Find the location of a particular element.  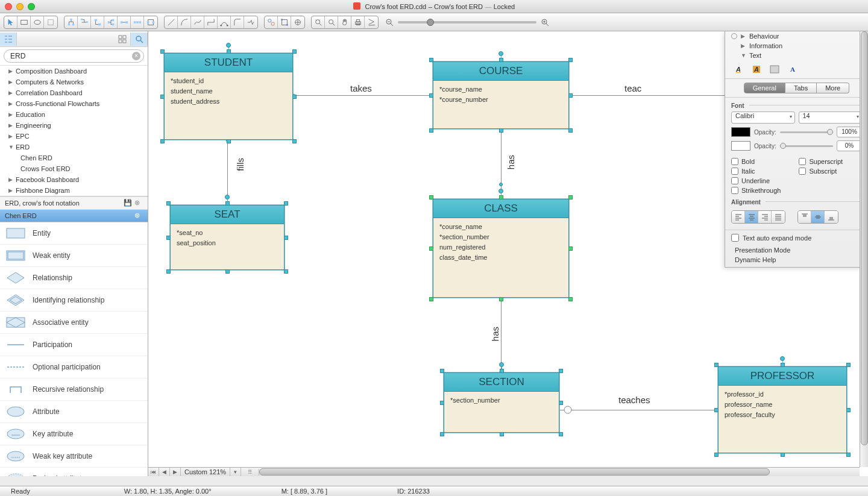

sidebar-tab-search is located at coordinates (139, 39).